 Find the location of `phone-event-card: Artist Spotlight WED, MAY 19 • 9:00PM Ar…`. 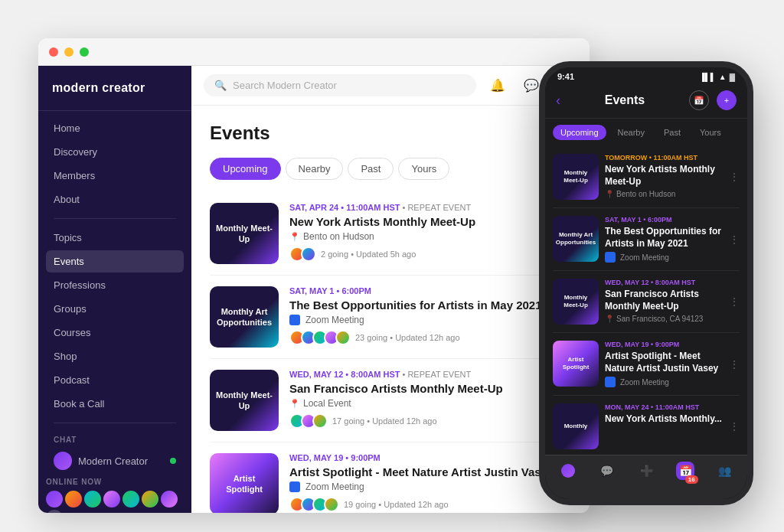

phone-event-card: Artist Spotlight WED, MAY 19 • 9:00PM Ar… is located at coordinates (646, 364).